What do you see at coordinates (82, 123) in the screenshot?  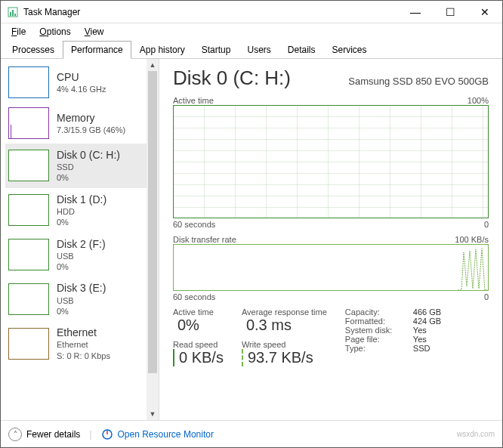 I see `sidebar-item-memory: Memory 7.3/15.9 GB (46%)` at bounding box center [82, 123].